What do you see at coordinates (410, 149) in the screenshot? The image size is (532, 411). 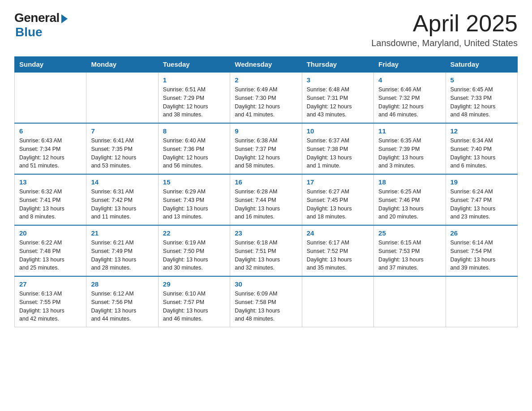 I see `day-cell: 11Sunrise: 6:35 AMSunset: 7:39 PMDayligh…` at bounding box center [410, 149].